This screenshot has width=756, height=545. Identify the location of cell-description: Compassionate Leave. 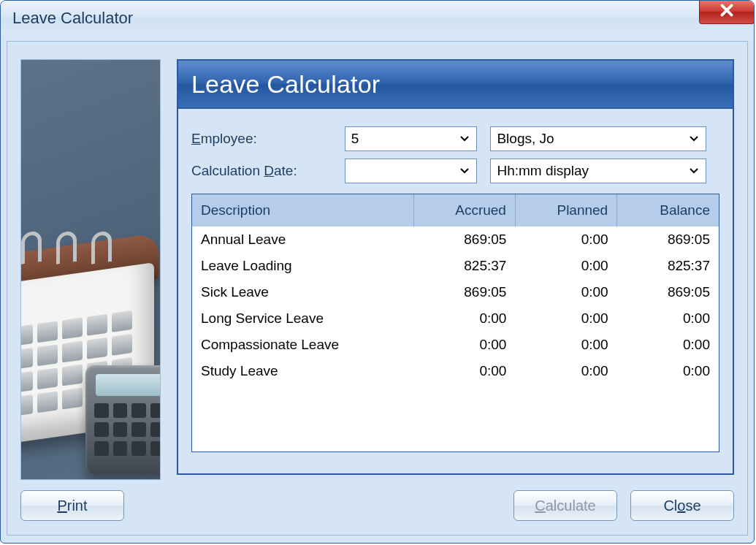
(302, 345).